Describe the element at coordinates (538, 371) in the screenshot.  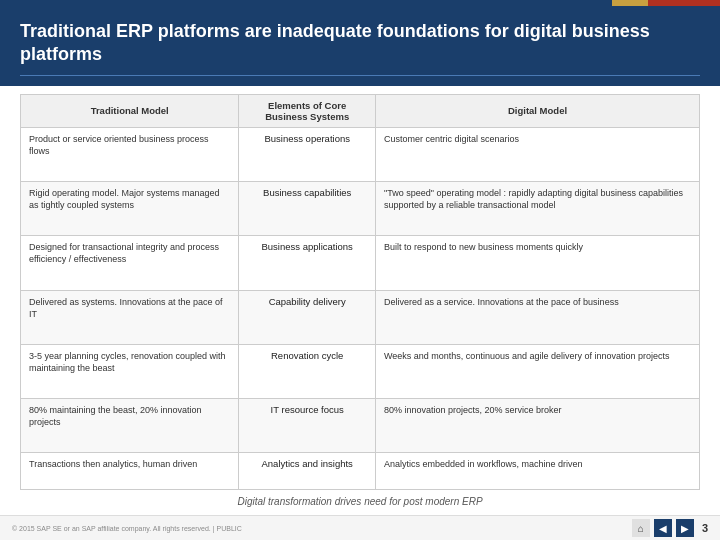
I see `digital-cell: Weeks and months, continuous and agile d…` at that location.